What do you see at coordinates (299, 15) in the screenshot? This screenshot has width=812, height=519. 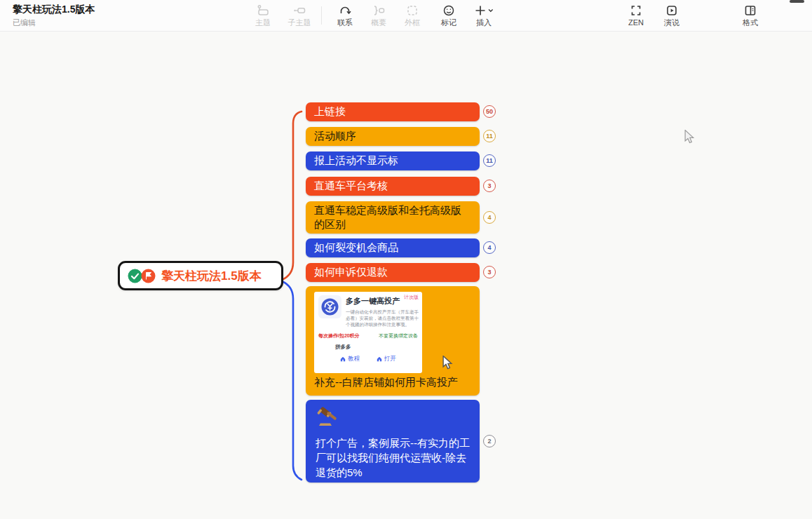 I see `toolbar-button-subtopic: 子主题` at bounding box center [299, 15].